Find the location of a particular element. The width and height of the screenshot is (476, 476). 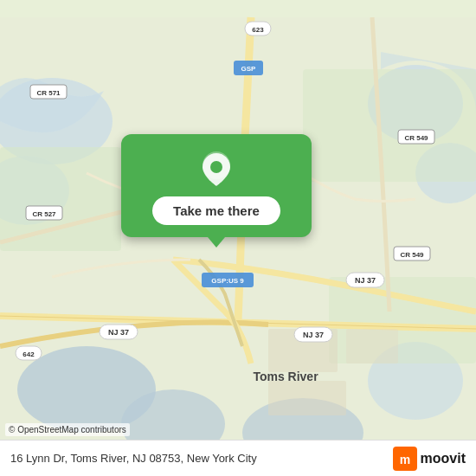

bottom-bar: 16 Lynn Dr, Toms River, NJ 08753, New Yo… is located at coordinates (238, 458).